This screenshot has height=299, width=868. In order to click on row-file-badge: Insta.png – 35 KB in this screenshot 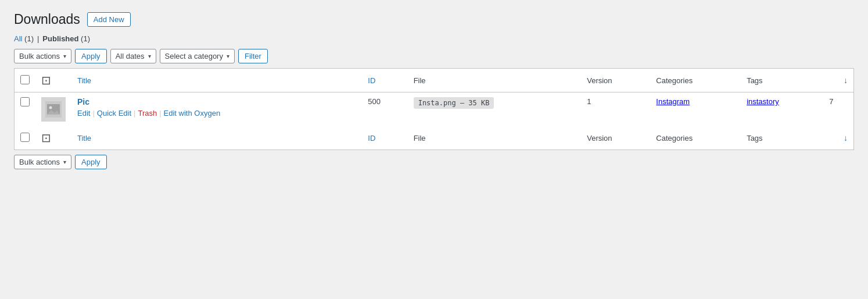, I will do `click(454, 103)`.